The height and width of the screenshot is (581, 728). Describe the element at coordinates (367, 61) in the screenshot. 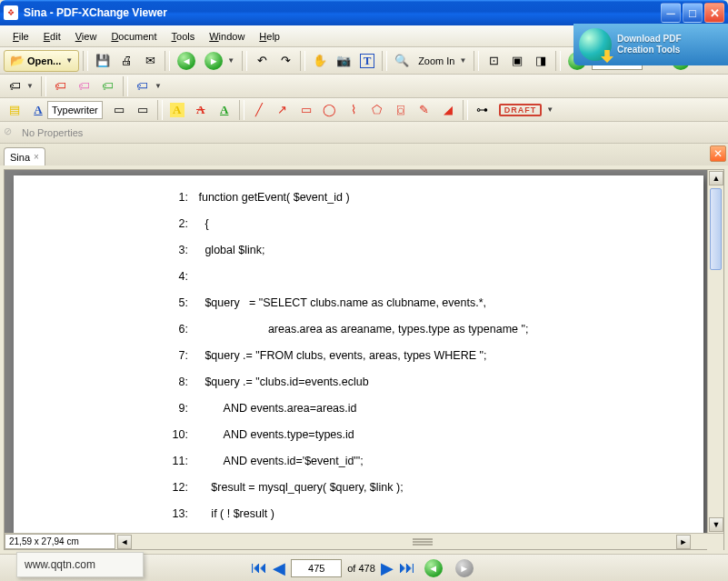

I see `text-select-icon: T` at that location.